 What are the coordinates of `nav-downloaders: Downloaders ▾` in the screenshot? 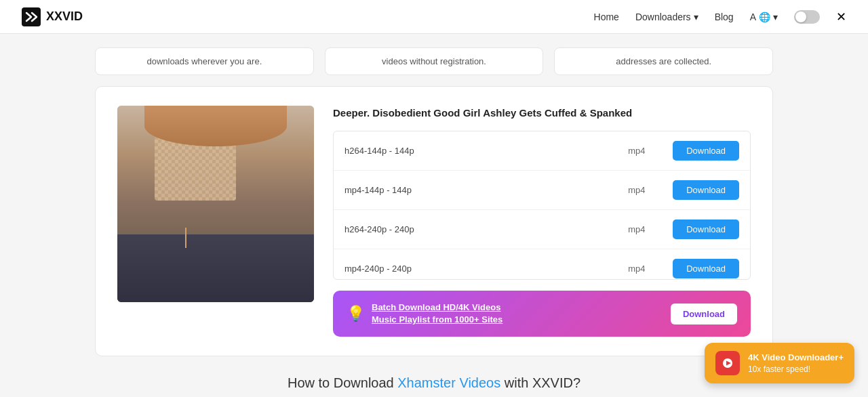 It's located at (667, 17).